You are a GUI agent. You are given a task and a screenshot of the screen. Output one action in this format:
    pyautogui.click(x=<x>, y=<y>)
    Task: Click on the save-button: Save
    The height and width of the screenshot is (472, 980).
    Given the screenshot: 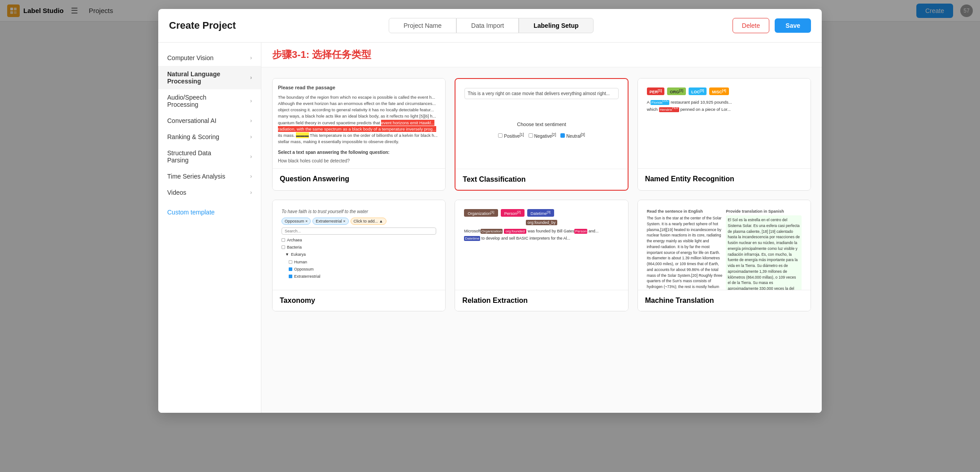 What is the action you would take?
    pyautogui.click(x=793, y=20)
    